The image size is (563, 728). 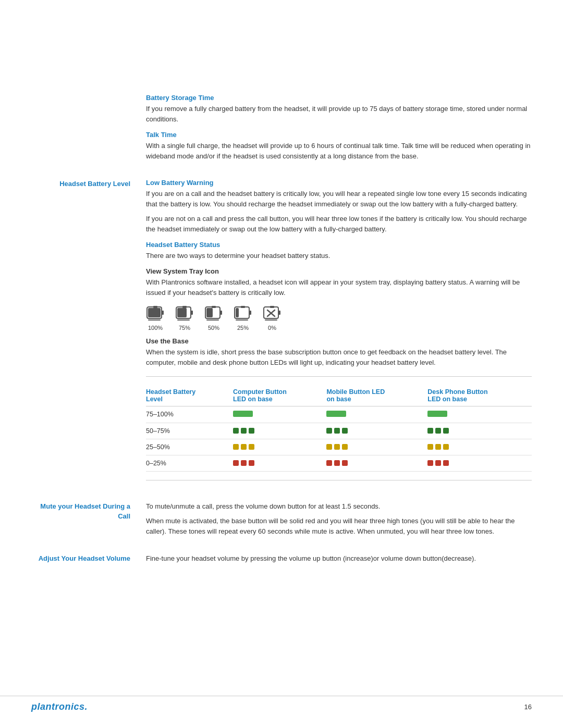 What do you see at coordinates (339, 521) in the screenshot?
I see `mute-content: To mute/unmute a call, press the volume …` at bounding box center [339, 521].